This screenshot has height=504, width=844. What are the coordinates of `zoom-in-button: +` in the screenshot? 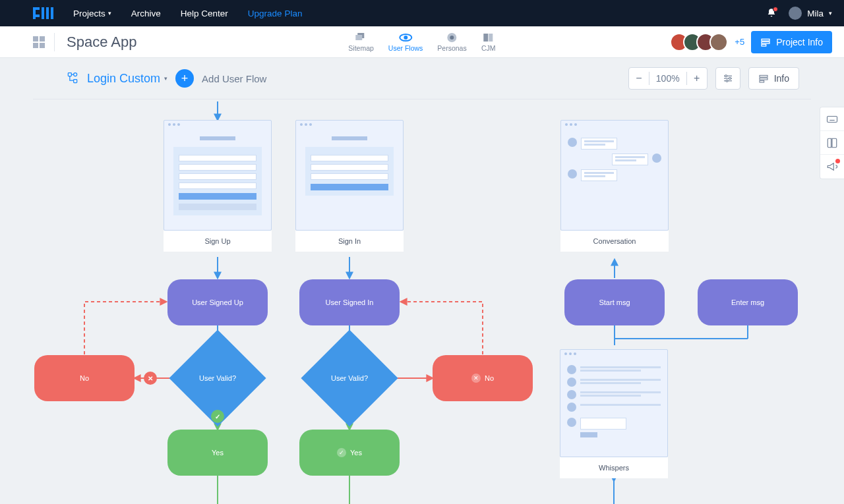 It's located at (697, 78).